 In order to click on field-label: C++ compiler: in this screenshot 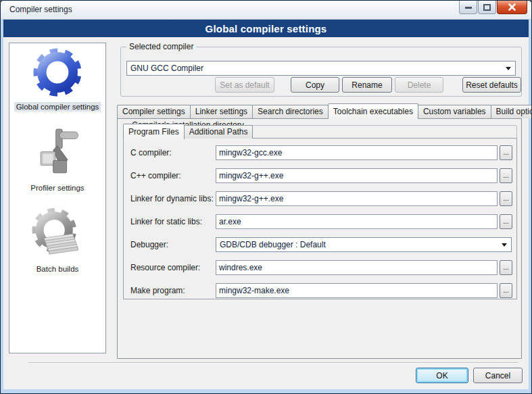, I will do `click(155, 176)`.